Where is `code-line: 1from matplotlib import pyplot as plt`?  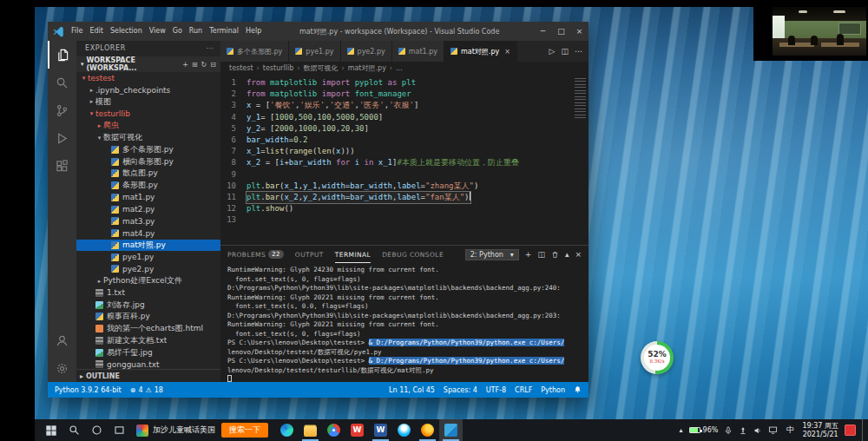
code-line: 1from matplotlib import pyplot as plt is located at coordinates (404, 83).